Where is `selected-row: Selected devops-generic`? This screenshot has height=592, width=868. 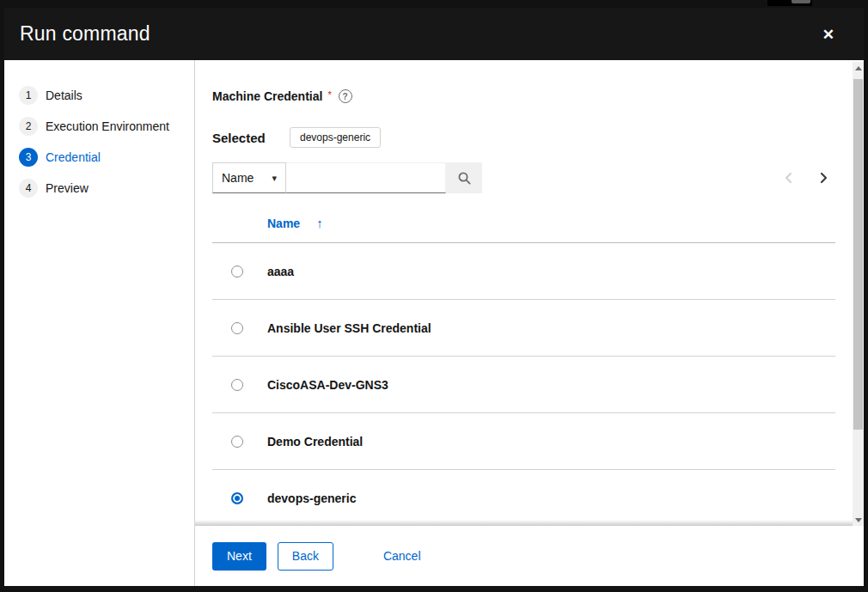 selected-row: Selected devops-generic is located at coordinates (533, 137).